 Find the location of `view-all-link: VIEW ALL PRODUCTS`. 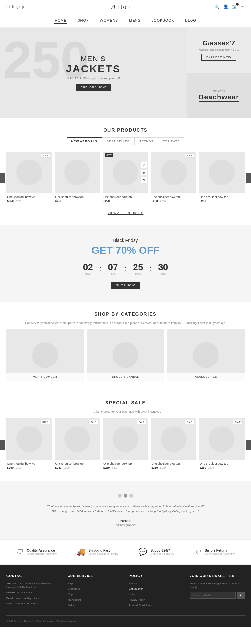

view-all-link: VIEW ALL PRODUCTS is located at coordinates (126, 213).